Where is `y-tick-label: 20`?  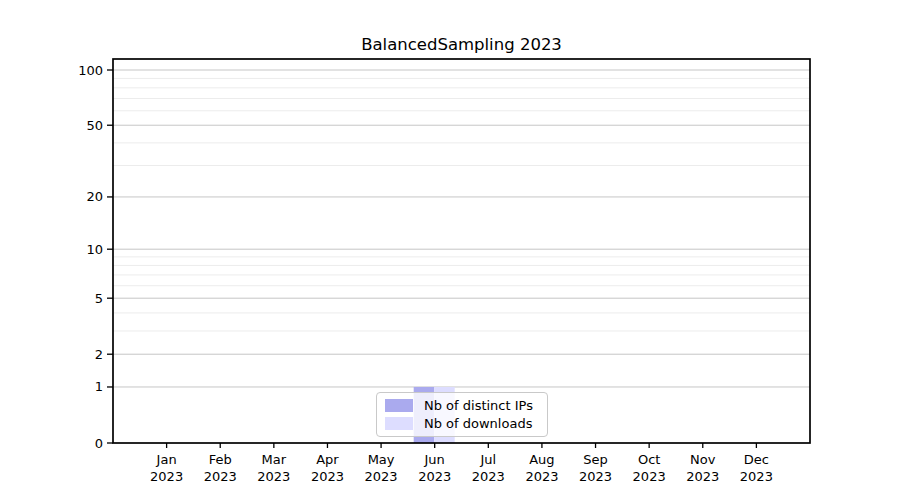 y-tick-label: 20 is located at coordinates (94, 196).